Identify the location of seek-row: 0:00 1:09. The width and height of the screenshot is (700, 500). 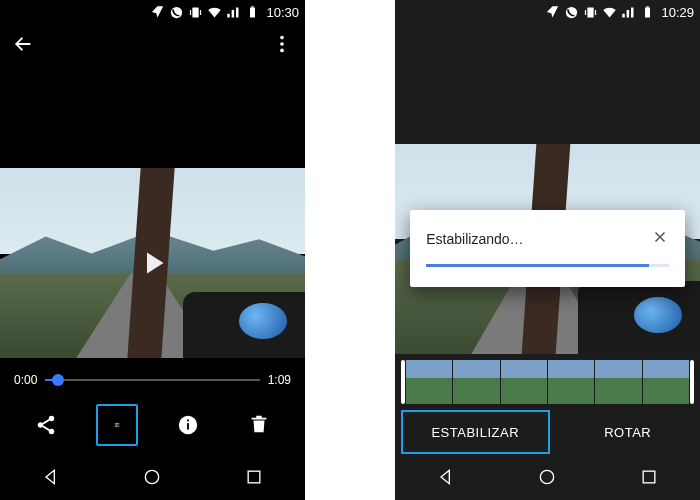
(152, 374).